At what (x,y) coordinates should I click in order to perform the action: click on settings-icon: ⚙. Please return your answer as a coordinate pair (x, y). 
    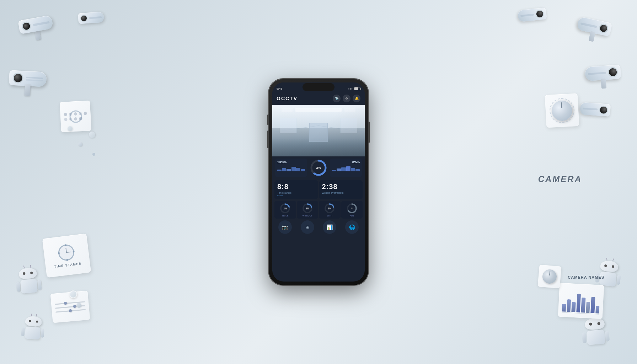
    Looking at the image, I should click on (347, 98).